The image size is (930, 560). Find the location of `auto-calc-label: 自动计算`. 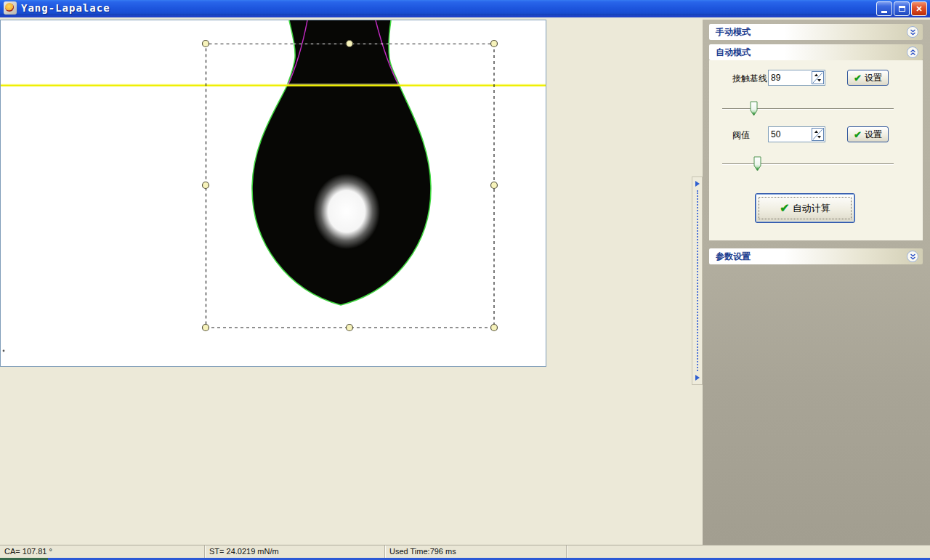

auto-calc-label: 自动计算 is located at coordinates (812, 208).